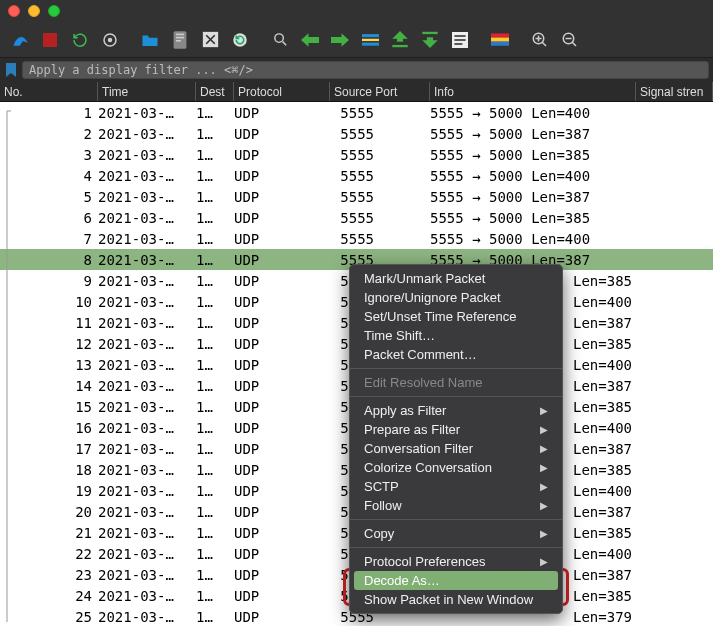 This screenshot has height=626, width=713. Describe the element at coordinates (456, 410) in the screenshot. I see `menu-apply-as-filter: Apply as Filter▶` at that location.